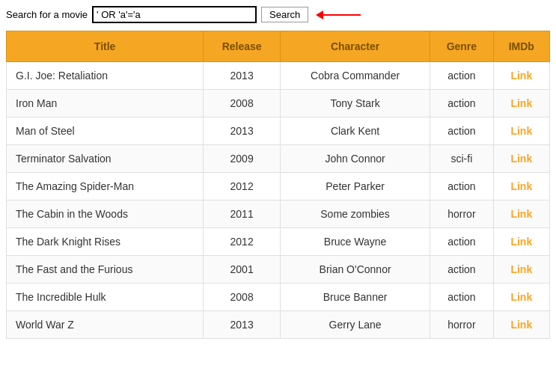  I want to click on table-row: The Amazing Spider-Man2012Peter Parkerac…, so click(278, 187).